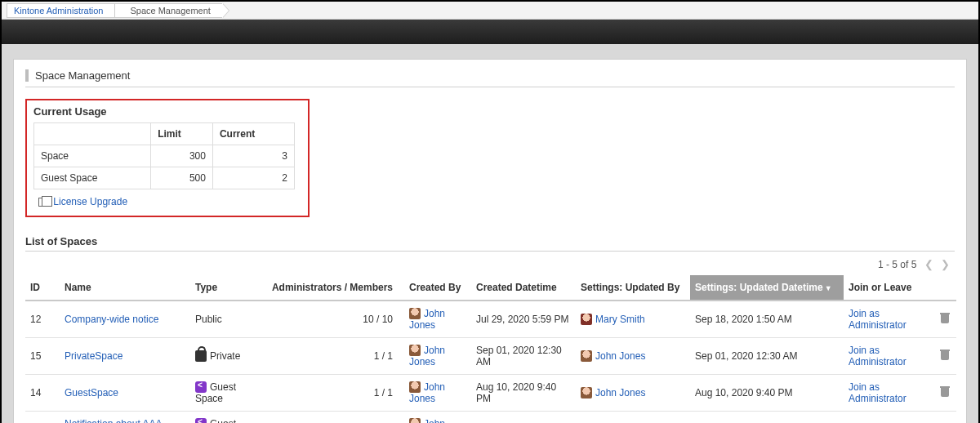  I want to click on cell-admins: 10 / 10, so click(335, 319).